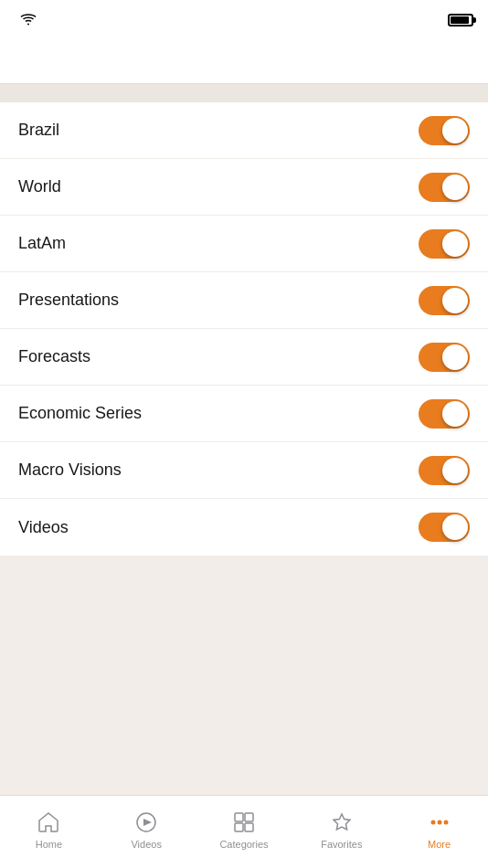 The image size is (488, 868). What do you see at coordinates (455, 187) in the screenshot?
I see `toggle-knob-world` at bounding box center [455, 187].